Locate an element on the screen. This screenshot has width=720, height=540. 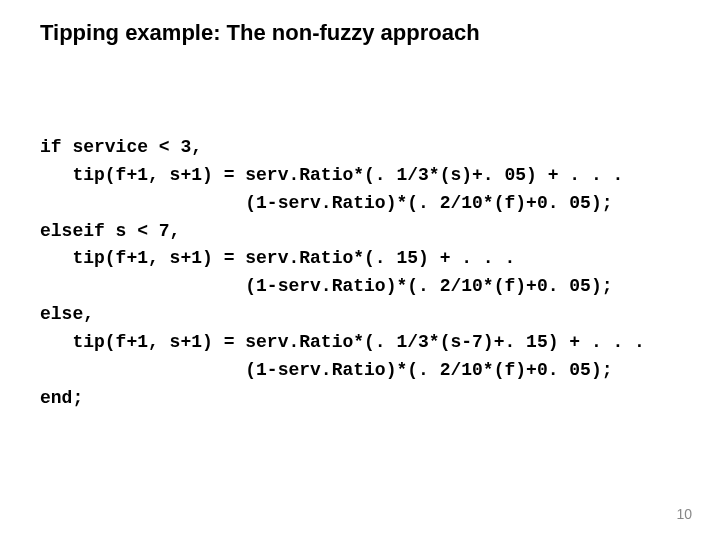
code-line: else, is located at coordinates (67, 314).